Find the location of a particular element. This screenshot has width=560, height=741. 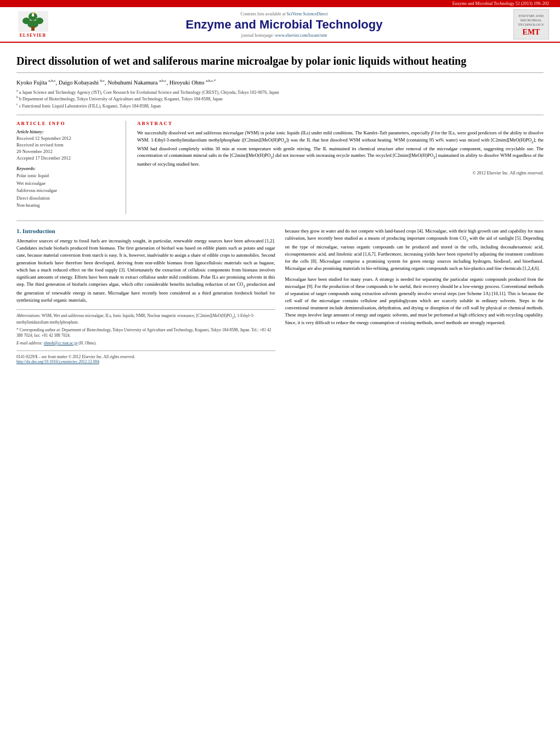

received-revised: Received in revised form20 November 2012 is located at coordinates (67, 149).